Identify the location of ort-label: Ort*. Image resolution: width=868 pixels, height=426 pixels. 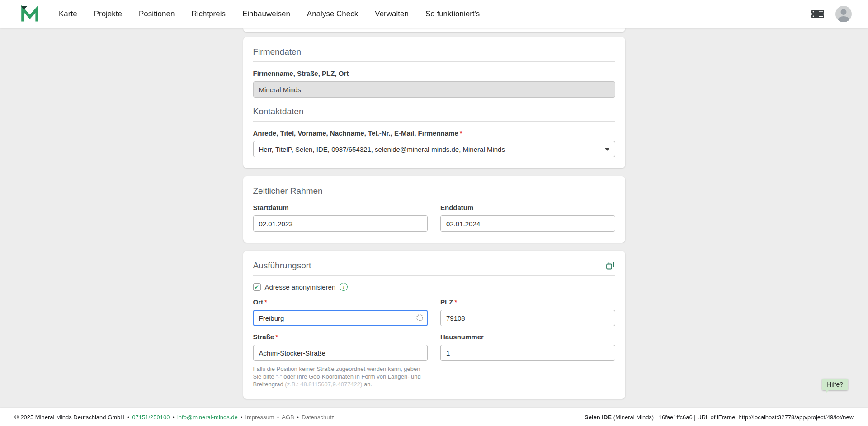
(341, 302).